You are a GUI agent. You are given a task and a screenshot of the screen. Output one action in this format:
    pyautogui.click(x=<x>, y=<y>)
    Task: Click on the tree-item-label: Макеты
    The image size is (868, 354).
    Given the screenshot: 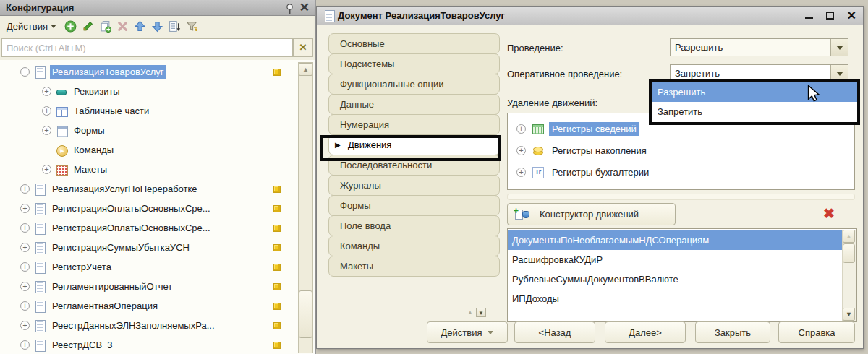 What is the action you would take?
    pyautogui.click(x=90, y=169)
    